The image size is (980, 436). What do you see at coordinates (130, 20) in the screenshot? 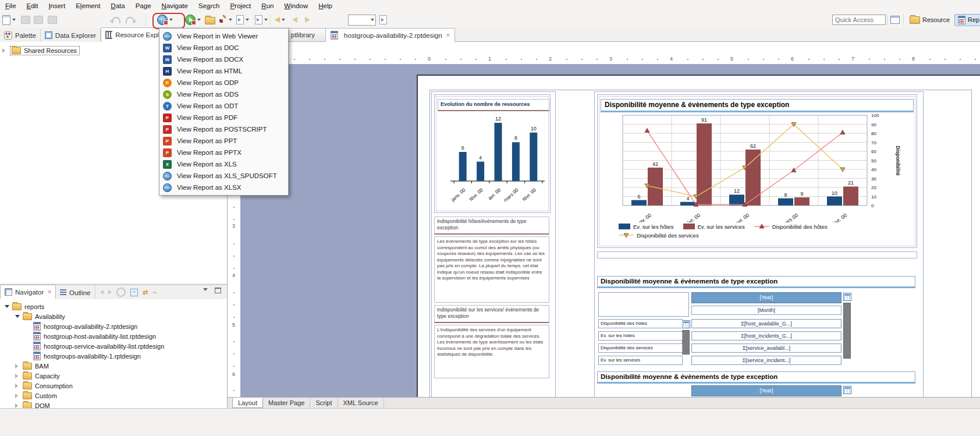
I see `redo-button` at bounding box center [130, 20].